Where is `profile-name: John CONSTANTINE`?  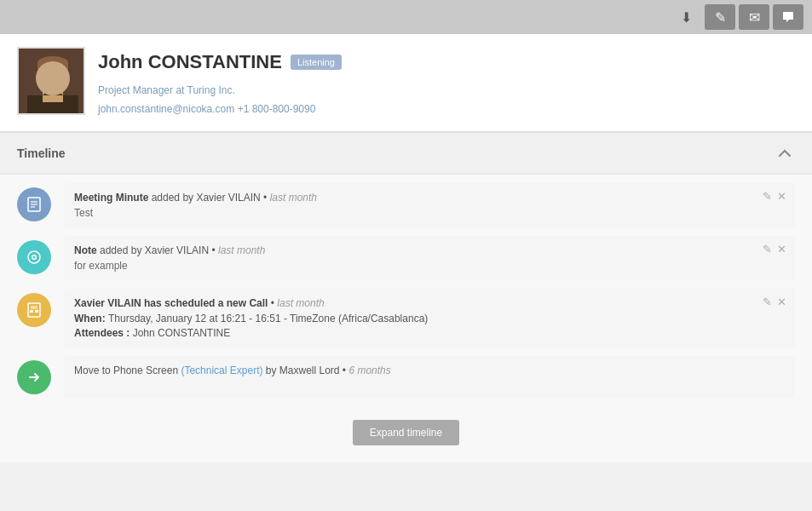
profile-name: John CONSTANTINE is located at coordinates (190, 62).